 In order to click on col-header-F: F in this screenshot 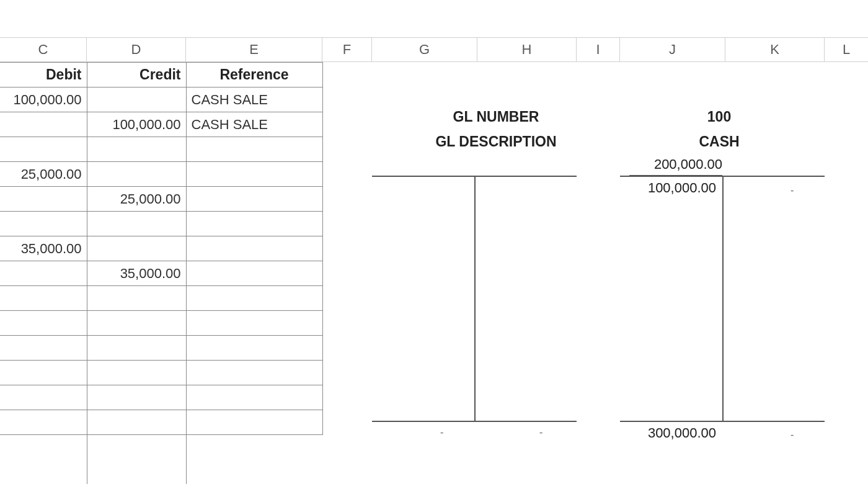, I will do `click(347, 50)`.